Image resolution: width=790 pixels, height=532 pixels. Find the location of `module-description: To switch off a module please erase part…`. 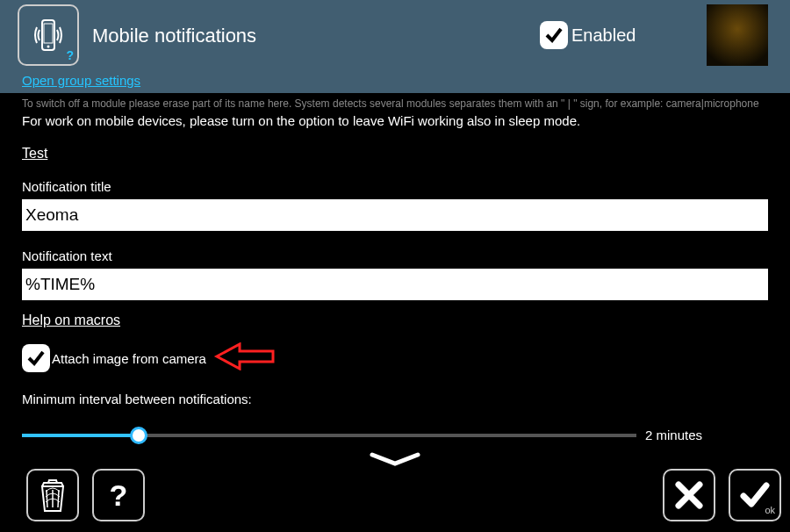

module-description: To switch off a module please erase part… is located at coordinates (395, 102).